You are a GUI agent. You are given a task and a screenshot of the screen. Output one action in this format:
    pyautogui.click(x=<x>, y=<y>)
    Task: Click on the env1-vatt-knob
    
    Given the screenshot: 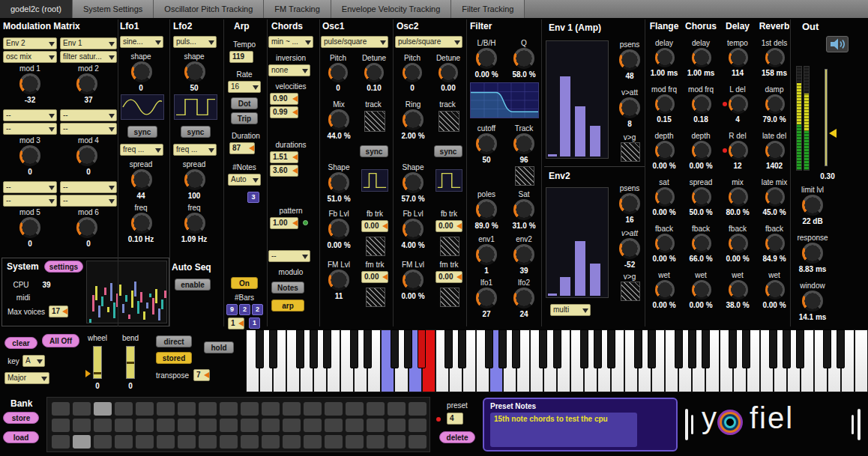 What is the action you would take?
    pyautogui.click(x=630, y=108)
    